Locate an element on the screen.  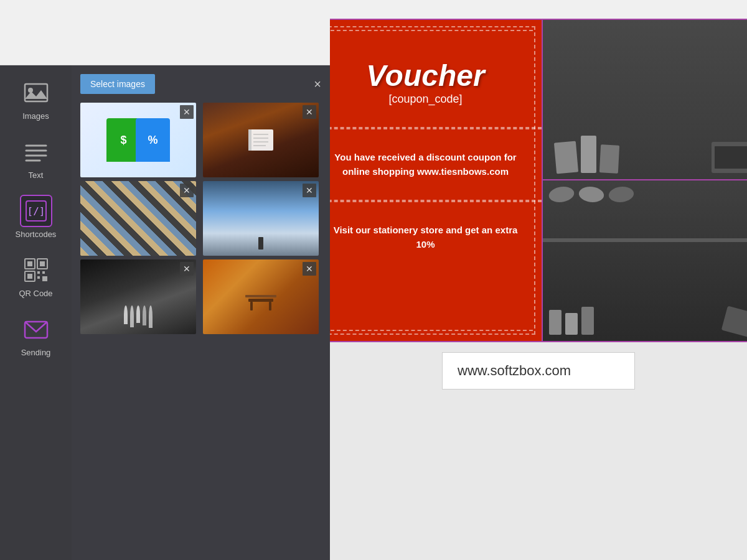
select-images-button: Select images is located at coordinates (118, 84).